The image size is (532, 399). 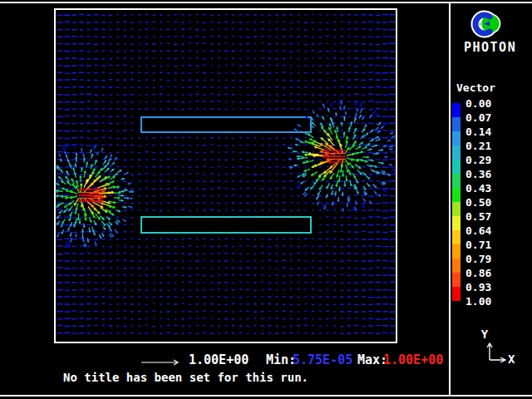 I want to click on x-axis-label: X, so click(x=512, y=359).